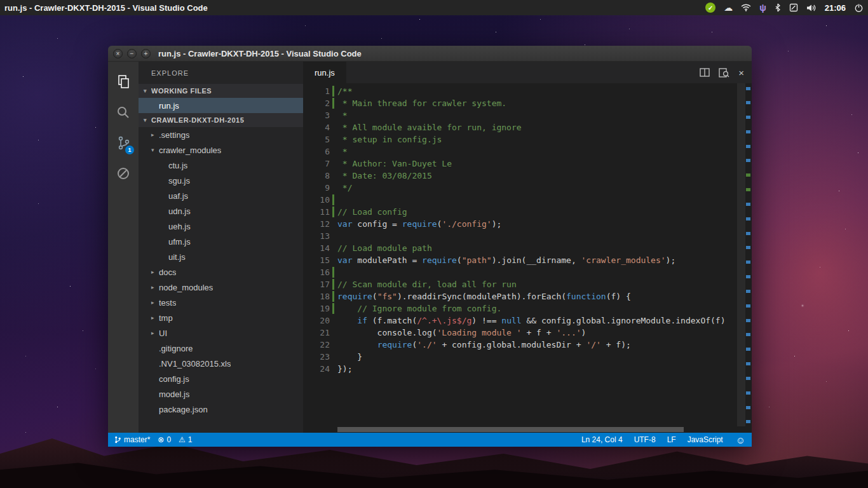 The image size is (868, 488). Describe the element at coordinates (221, 272) in the screenshot. I see `tree-item: ▸docs` at that location.